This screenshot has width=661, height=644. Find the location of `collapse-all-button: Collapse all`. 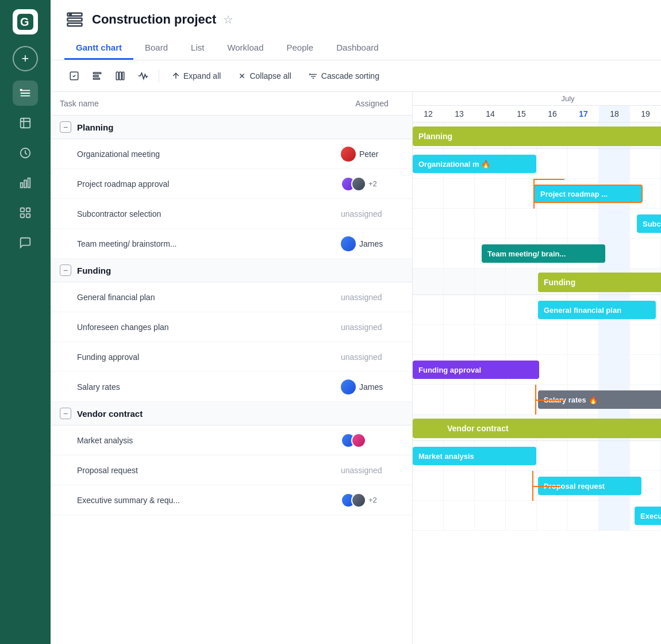

collapse-all-button: Collapse all is located at coordinates (264, 76).